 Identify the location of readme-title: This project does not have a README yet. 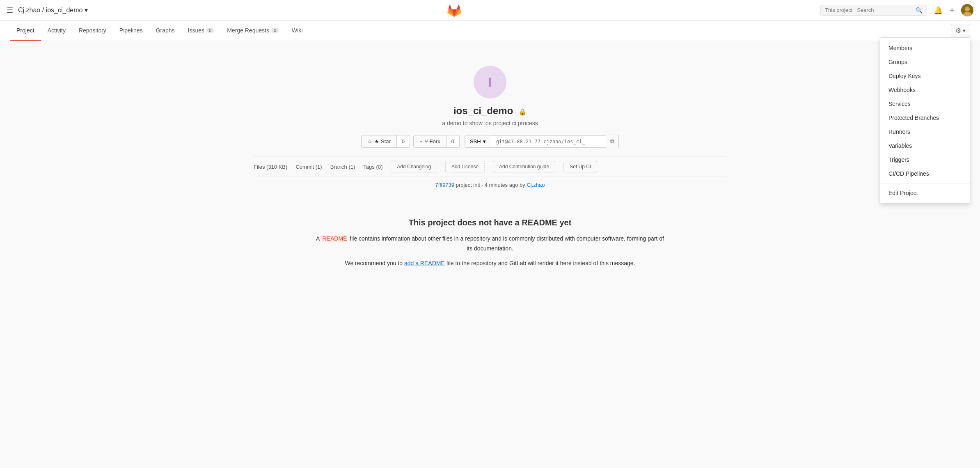
(490, 223).